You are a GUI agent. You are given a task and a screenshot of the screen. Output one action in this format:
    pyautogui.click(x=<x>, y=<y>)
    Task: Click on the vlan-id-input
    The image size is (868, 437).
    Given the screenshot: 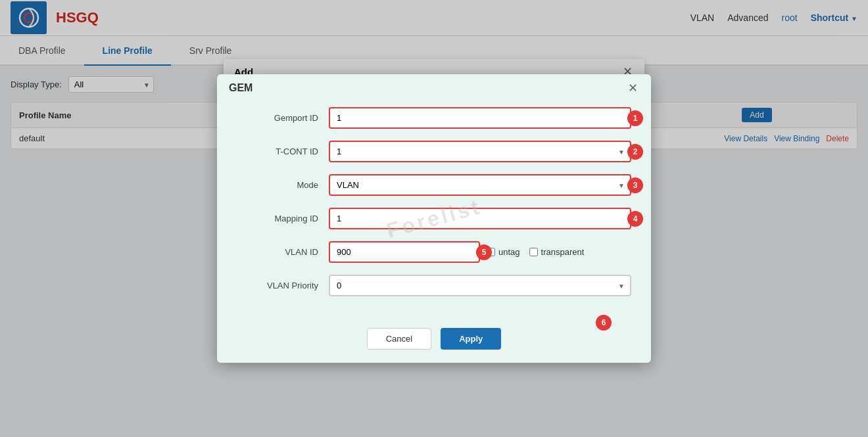 What is the action you would take?
    pyautogui.click(x=404, y=252)
    